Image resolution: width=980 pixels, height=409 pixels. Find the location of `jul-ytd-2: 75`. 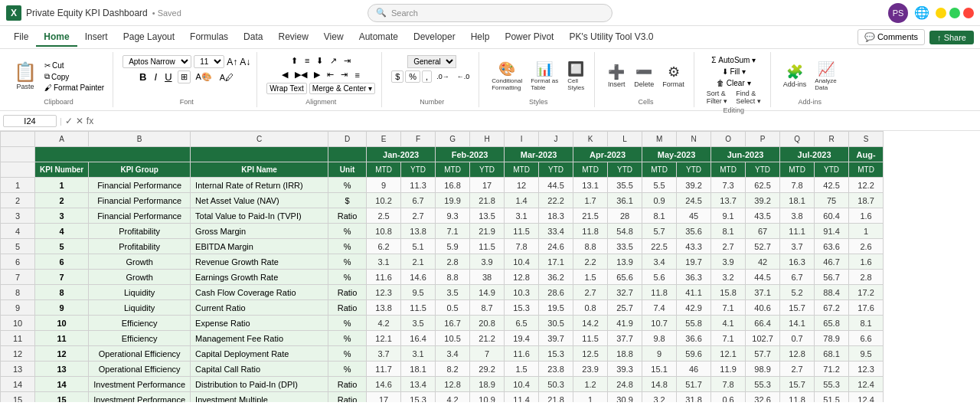

jul-ytd-2: 75 is located at coordinates (831, 201).